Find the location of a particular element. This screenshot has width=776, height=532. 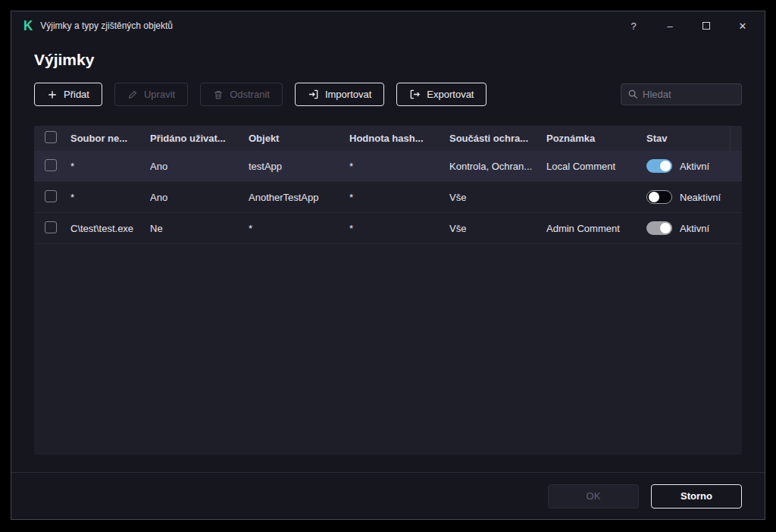

column-header-added-by-user: Přidáno uživat... is located at coordinates (190, 138).